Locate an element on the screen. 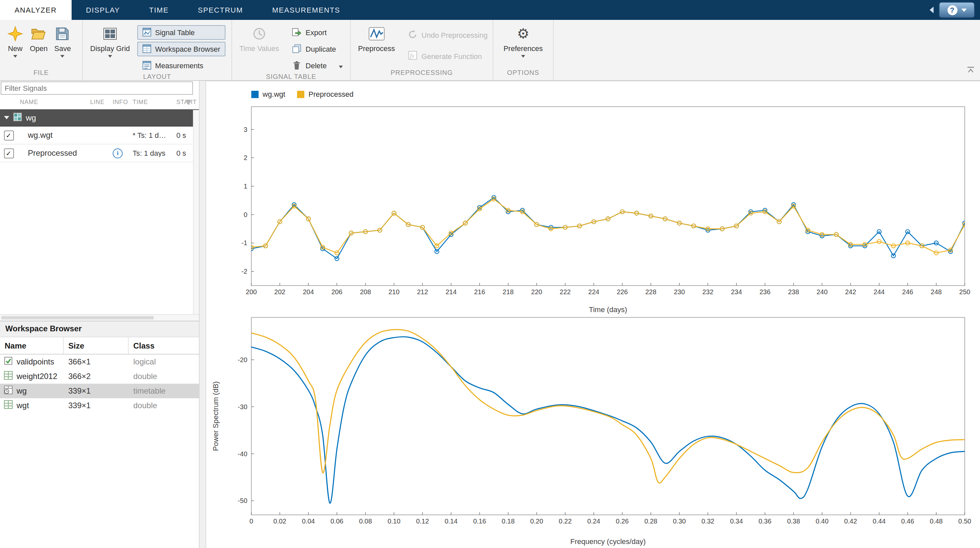 This screenshot has width=980, height=548. help-button: ? is located at coordinates (957, 10).